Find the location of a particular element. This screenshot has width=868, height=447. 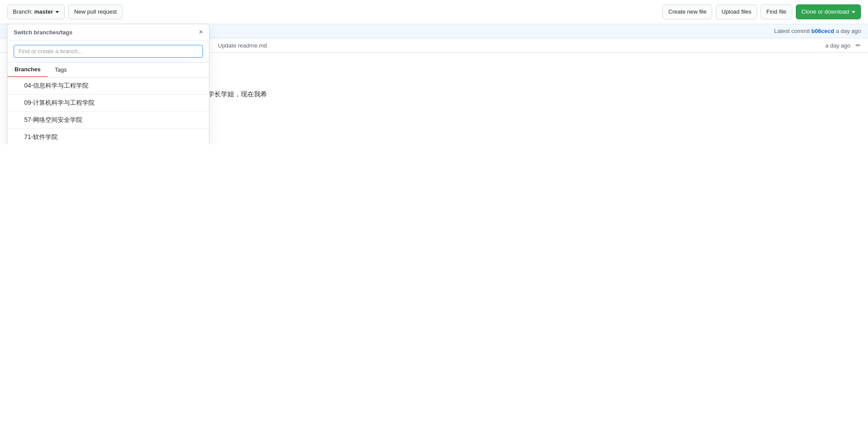

commit-prefix: Latest commit is located at coordinates (792, 31).